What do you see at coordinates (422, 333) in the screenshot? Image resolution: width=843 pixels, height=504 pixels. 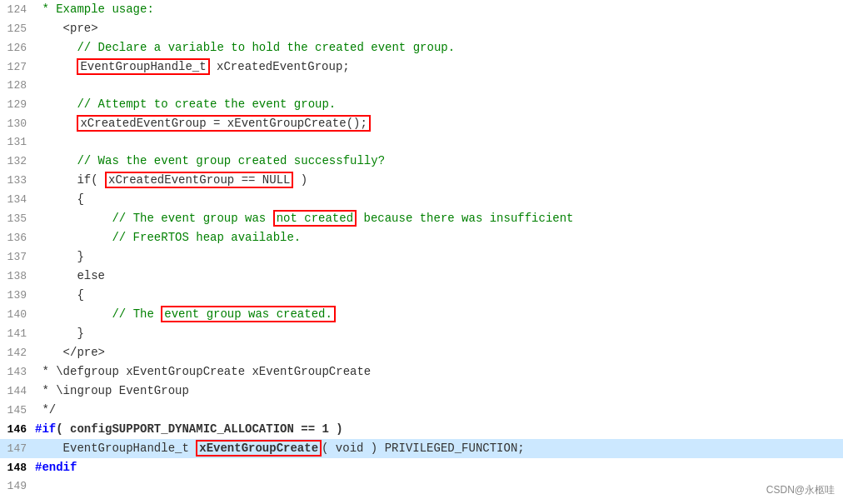 I see `code-line: 141 }` at bounding box center [422, 333].